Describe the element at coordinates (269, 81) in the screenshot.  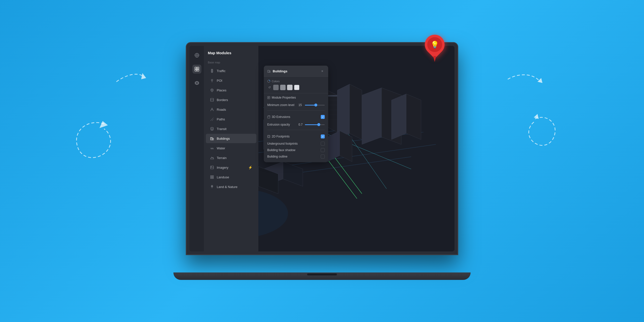
I see `colors-icon` at that location.